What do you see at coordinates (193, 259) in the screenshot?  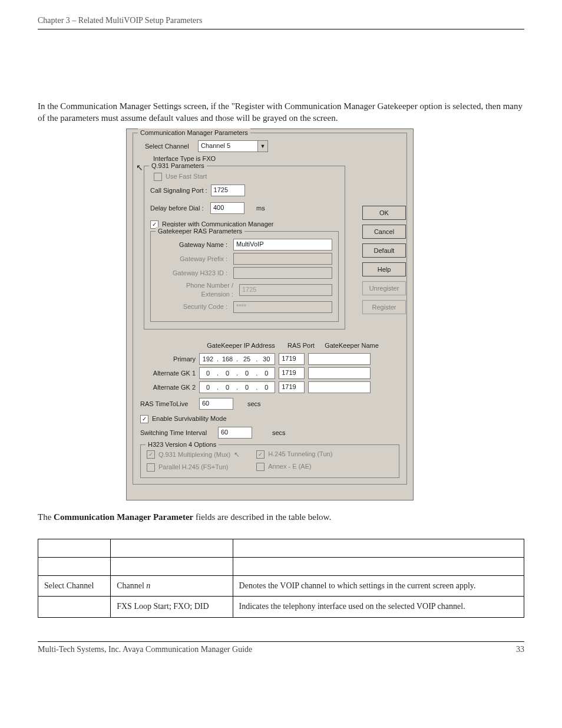 I see `gateway-prefix-label: Gateway Prefix :` at bounding box center [193, 259].